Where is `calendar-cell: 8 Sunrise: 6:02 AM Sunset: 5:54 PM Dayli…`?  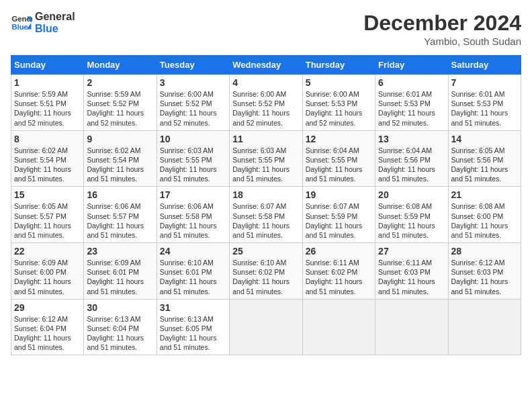 calendar-cell: 8 Sunrise: 6:02 AM Sunset: 5:54 PM Dayli… is located at coordinates (48, 158).